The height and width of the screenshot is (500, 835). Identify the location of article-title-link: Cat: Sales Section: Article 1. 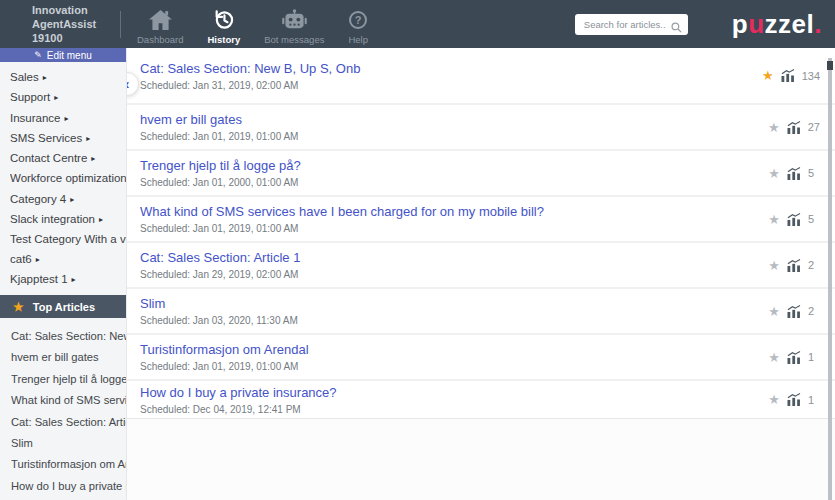
(220, 258).